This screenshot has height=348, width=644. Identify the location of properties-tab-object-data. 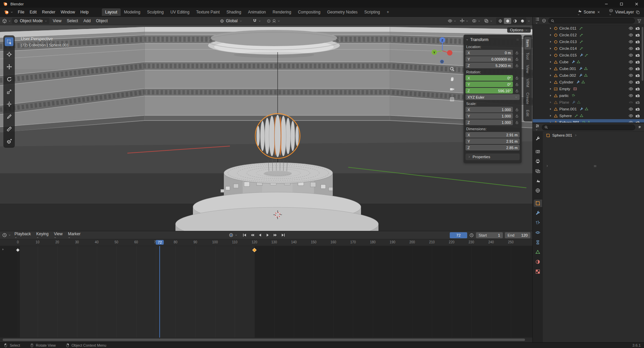
(538, 252).